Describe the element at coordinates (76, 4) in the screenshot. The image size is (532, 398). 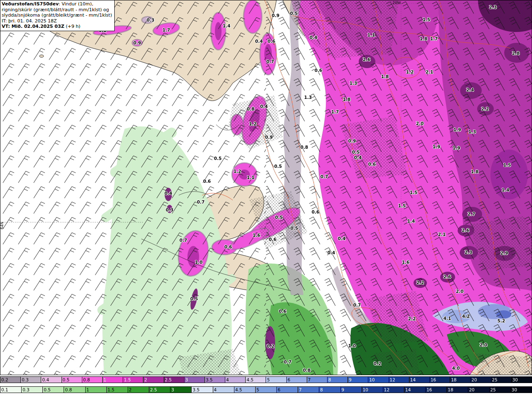
I see `title-rest: : Vindur (10m),` at that location.